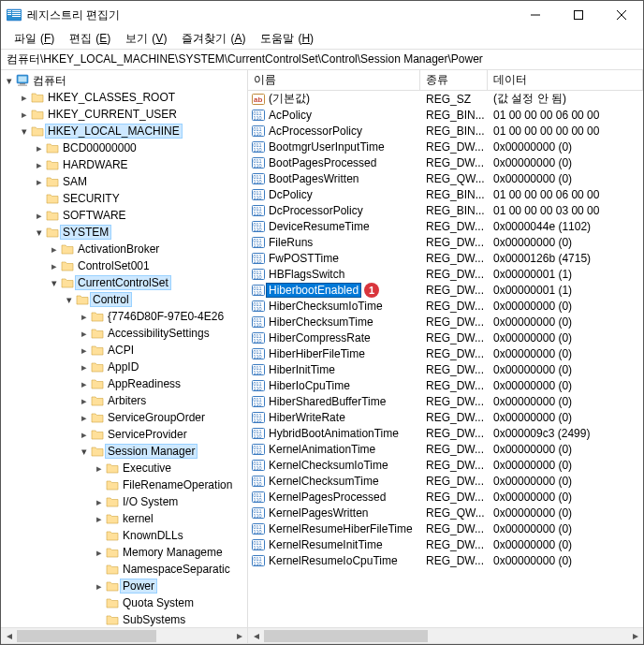 The image size is (644, 645). I want to click on tree-hscrollbar: ◂ ▸, so click(124, 635).